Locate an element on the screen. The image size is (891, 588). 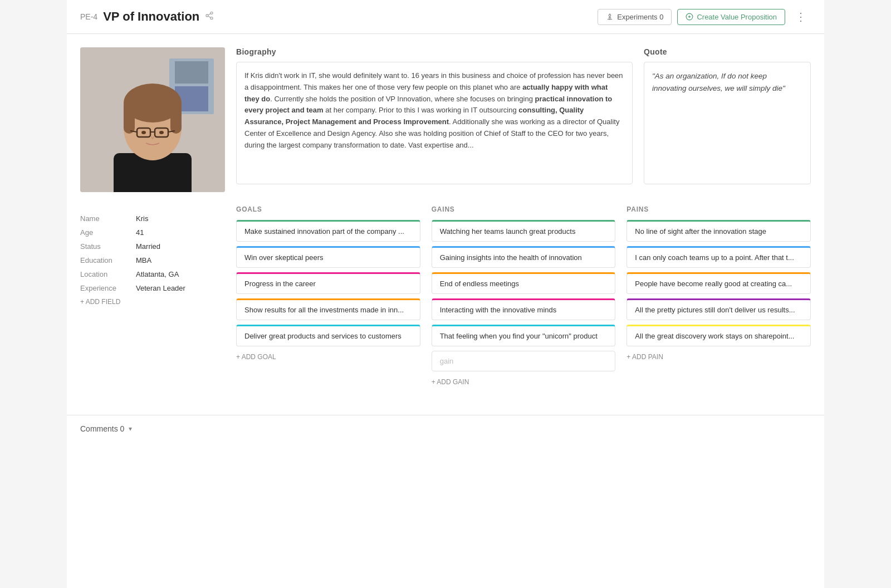
status-value: Married is located at coordinates (148, 246).